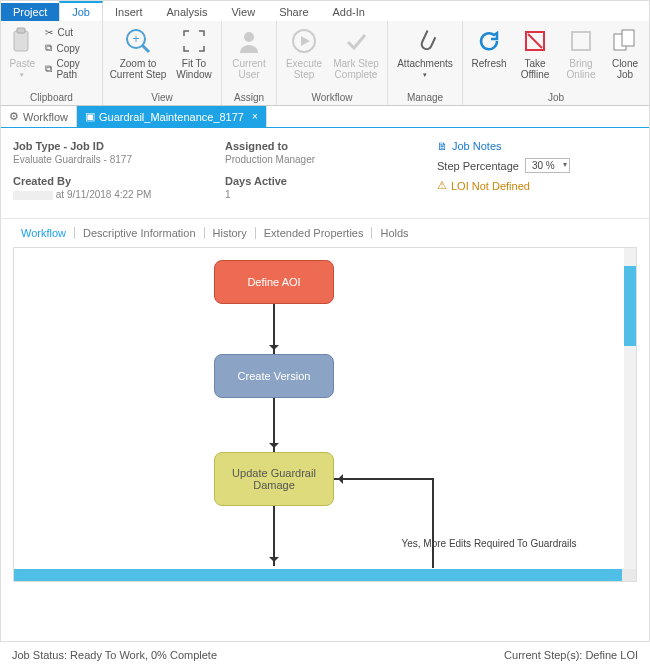 Image resolution: width=650 pixels, height=667 pixels. Describe the element at coordinates (304, 52) in the screenshot. I see `execute-step-button: Execute Step` at that location.